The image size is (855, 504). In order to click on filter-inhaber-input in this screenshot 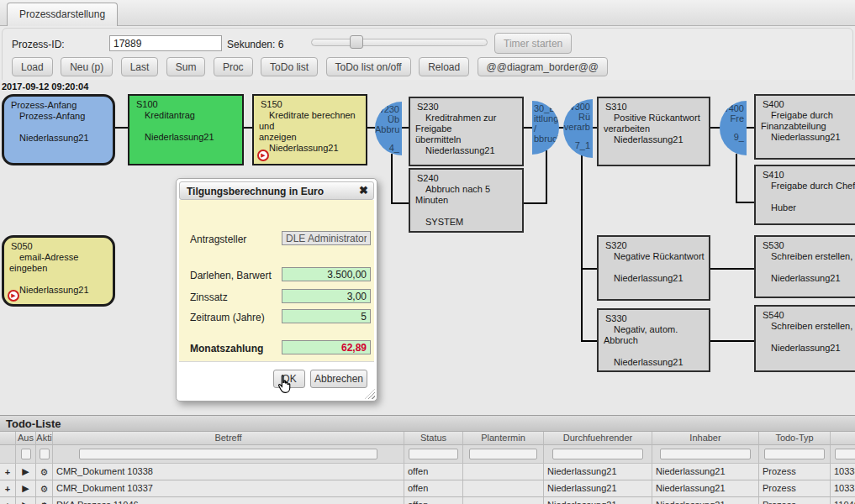, I will do `click(705, 454)`.